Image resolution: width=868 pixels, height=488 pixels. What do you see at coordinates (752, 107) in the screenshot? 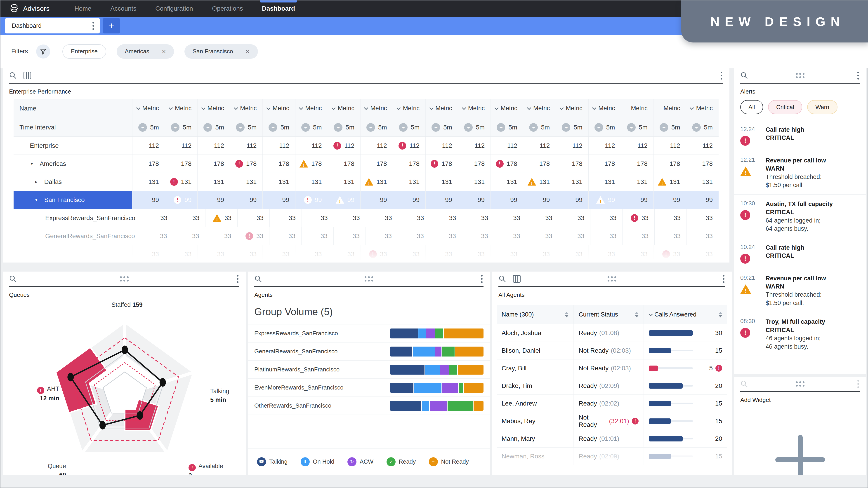
I see `alert-filter-all: All` at bounding box center [752, 107].